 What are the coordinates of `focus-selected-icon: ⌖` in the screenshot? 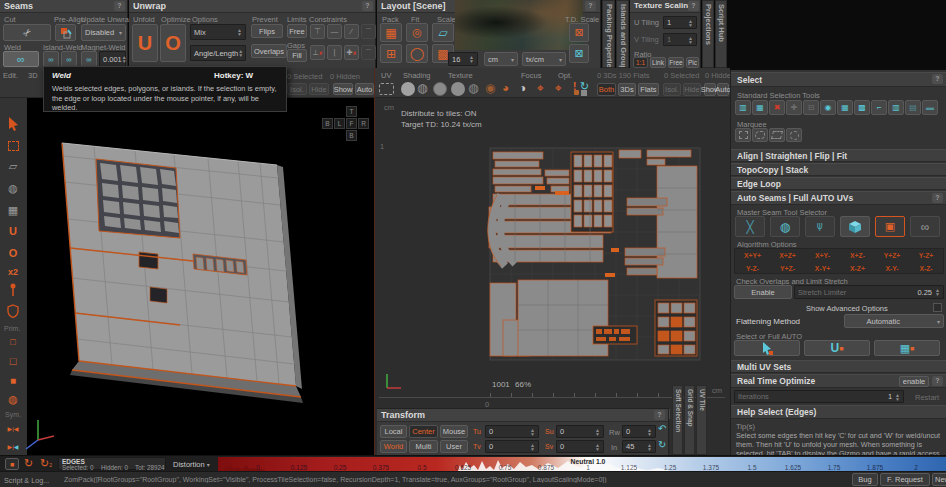 It's located at (558, 88).